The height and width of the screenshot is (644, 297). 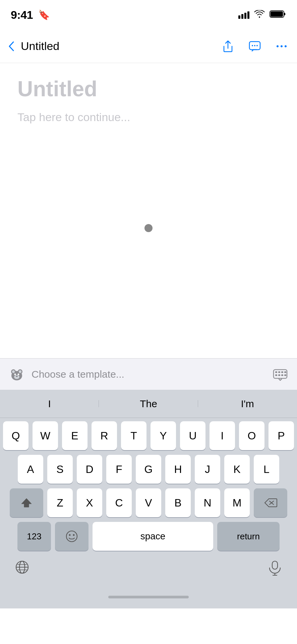 What do you see at coordinates (148, 228) in the screenshot?
I see `cursor-dot` at bounding box center [148, 228].